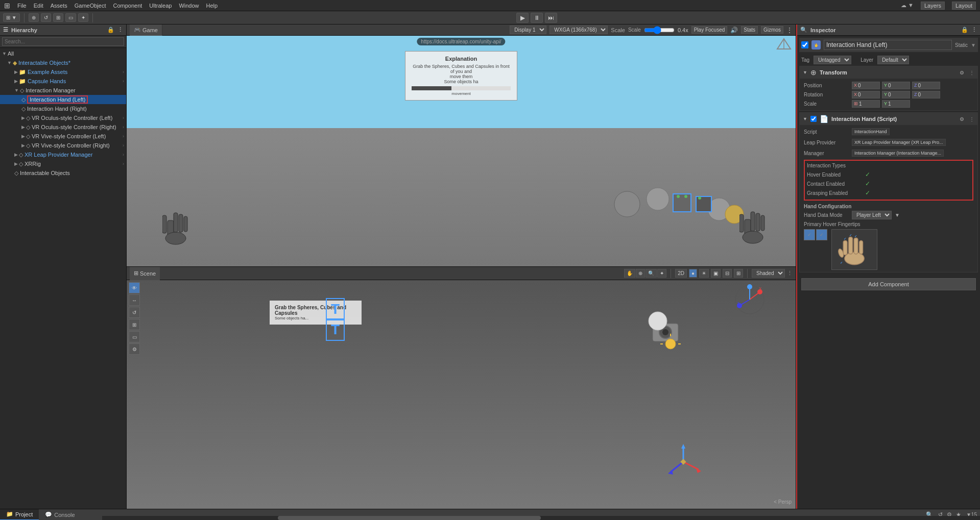 This screenshot has width=980, height=520. I want to click on hierarchy-item-interactable-objects: ▼ ◆ Interactable Objects*, so click(63, 63).